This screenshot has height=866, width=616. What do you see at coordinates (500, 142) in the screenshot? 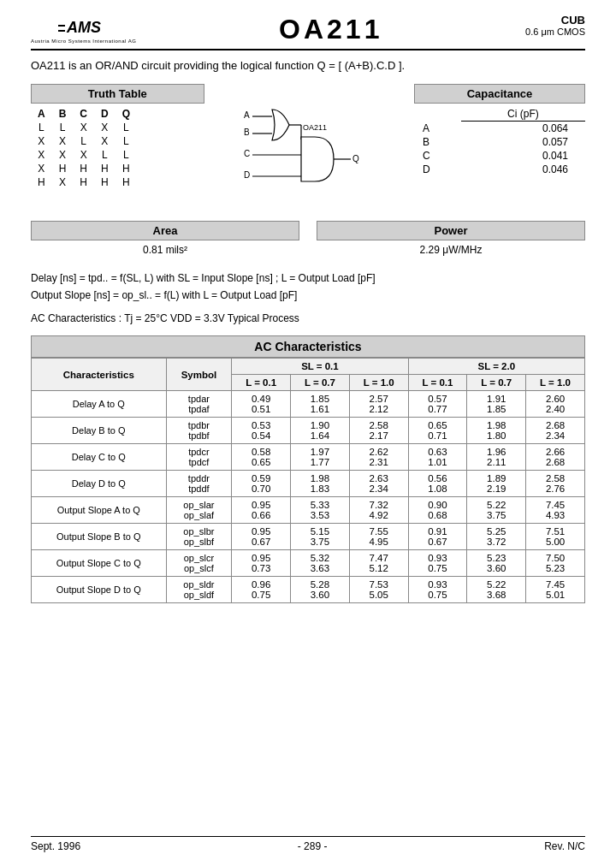
I see `capacitance-table: Ci (pF) A0.064B0.057C0.041D0.046` at bounding box center [500, 142].